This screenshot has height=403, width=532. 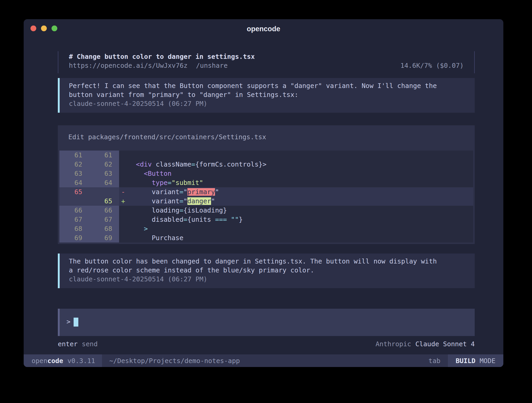 What do you see at coordinates (266, 220) in the screenshot?
I see `diff-row: 6767 disabled={units === ""}` at bounding box center [266, 220].